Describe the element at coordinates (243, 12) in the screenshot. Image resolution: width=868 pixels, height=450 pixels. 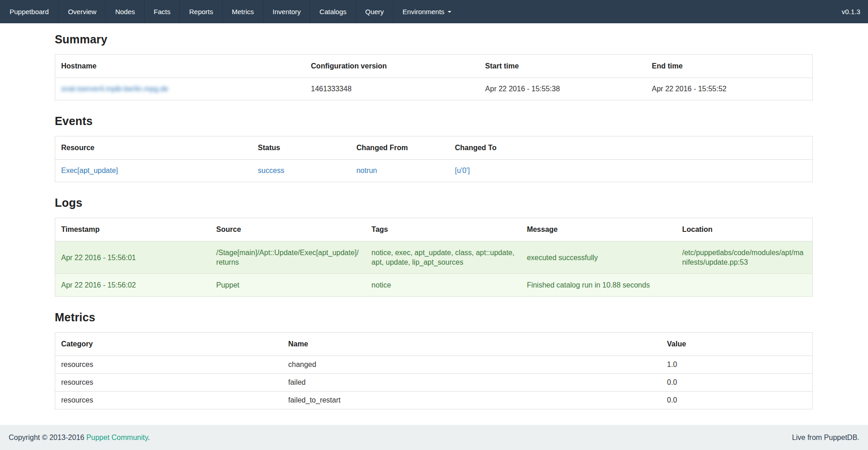
I see `nav-item-label: Metrics` at that location.